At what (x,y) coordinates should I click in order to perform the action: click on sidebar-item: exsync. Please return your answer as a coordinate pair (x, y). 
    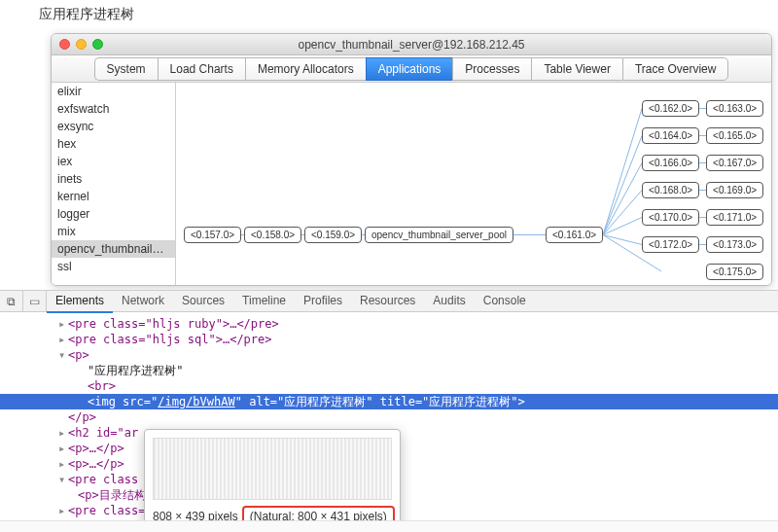
    Looking at the image, I should click on (113, 126).